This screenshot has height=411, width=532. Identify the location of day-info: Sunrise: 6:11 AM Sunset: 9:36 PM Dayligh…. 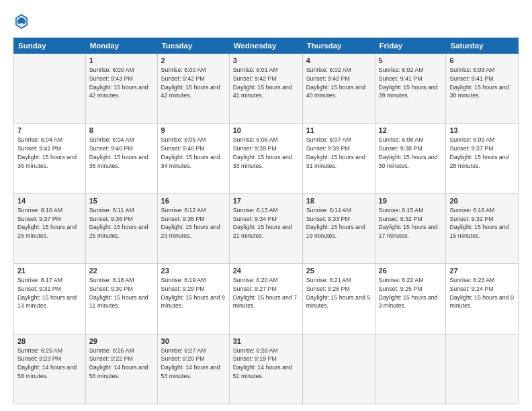
(122, 223).